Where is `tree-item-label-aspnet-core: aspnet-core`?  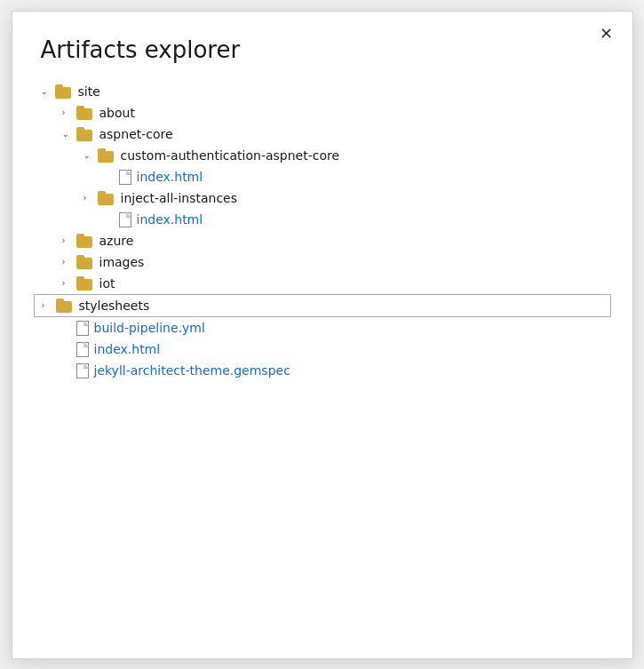 tree-item-label-aspnet-core: aspnet-core is located at coordinates (137, 134).